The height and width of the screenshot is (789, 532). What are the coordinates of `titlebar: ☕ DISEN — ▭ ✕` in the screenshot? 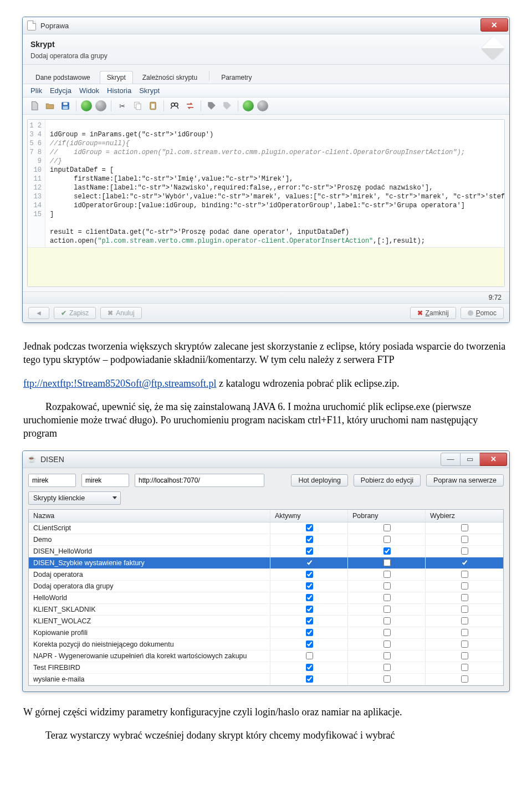 It's located at (266, 460).